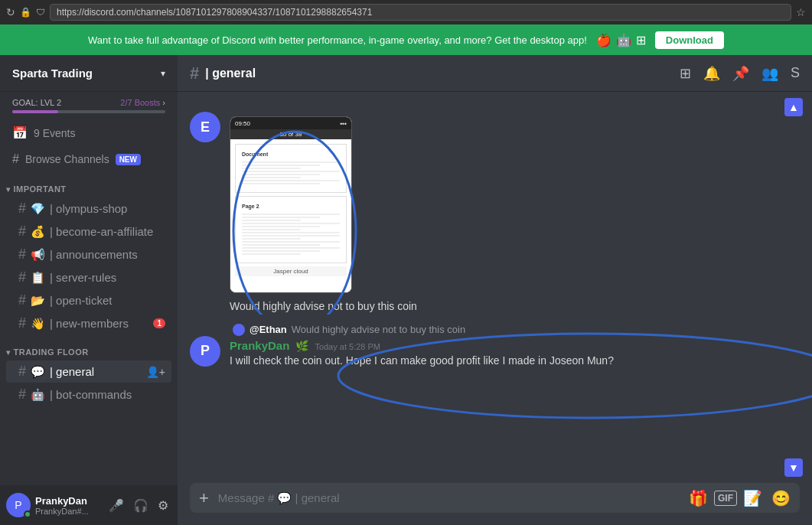 Image resolution: width=812 pixels, height=525 pixels. I want to click on boost-bar: GOAL: LVL 2 2/7 Boosts ›, so click(89, 106).